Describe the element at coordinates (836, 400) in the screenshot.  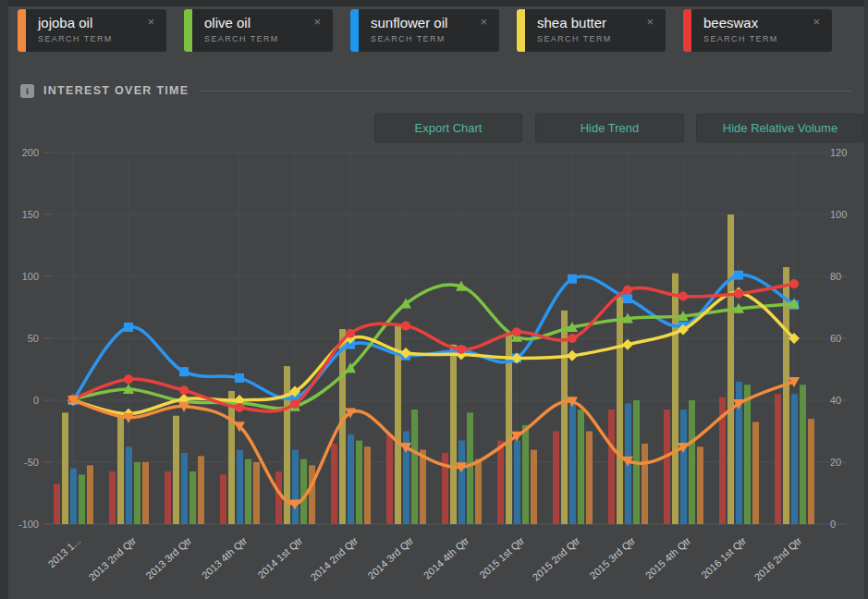
I see `right-axis-tick-label: 40` at that location.